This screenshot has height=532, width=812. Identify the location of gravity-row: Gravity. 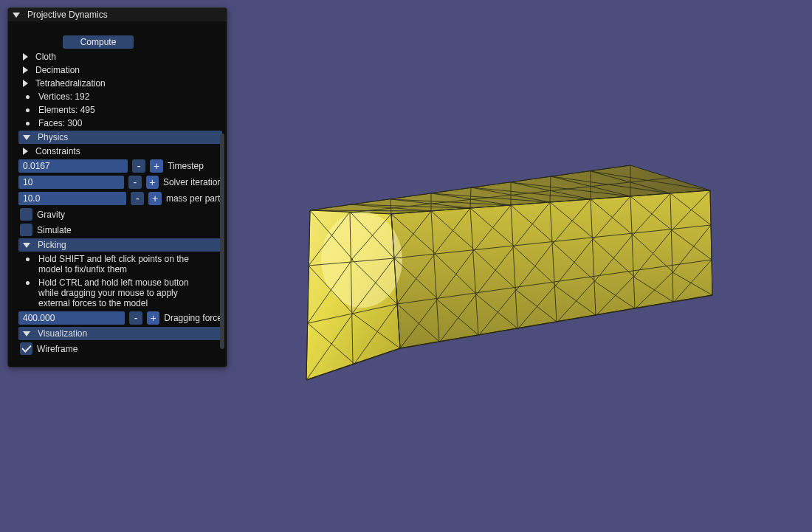
(117, 214).